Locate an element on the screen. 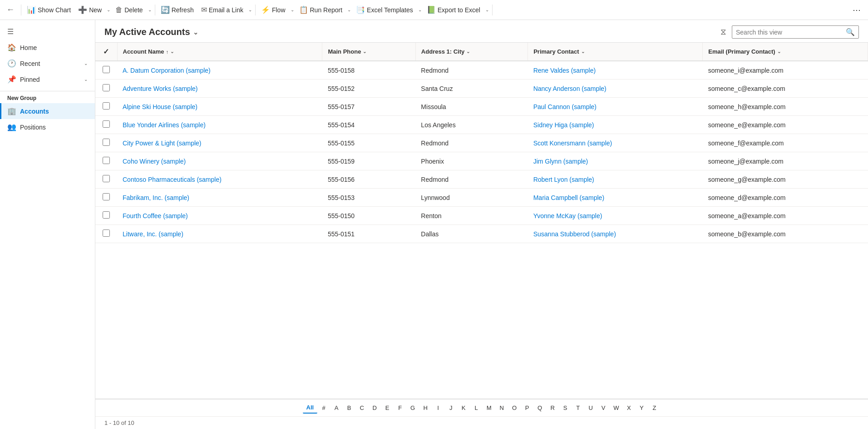 The width and height of the screenshot is (868, 429). alpha-item-j: J is located at coordinates (451, 408).